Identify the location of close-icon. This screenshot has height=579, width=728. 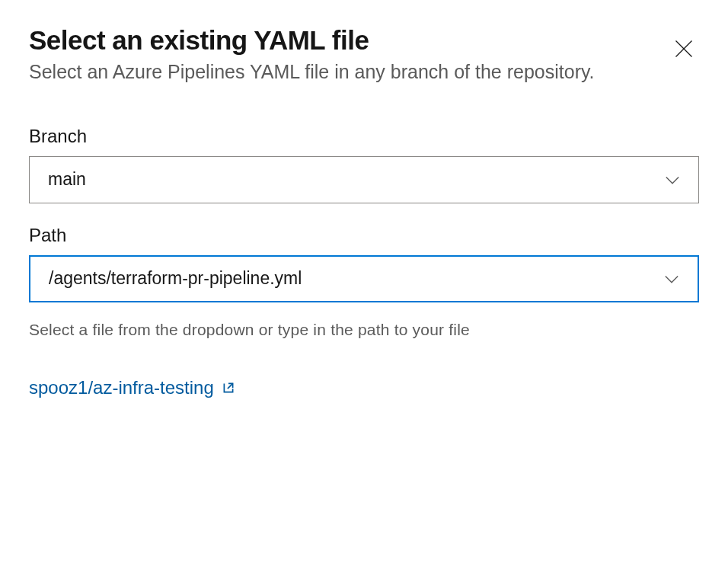
(684, 49).